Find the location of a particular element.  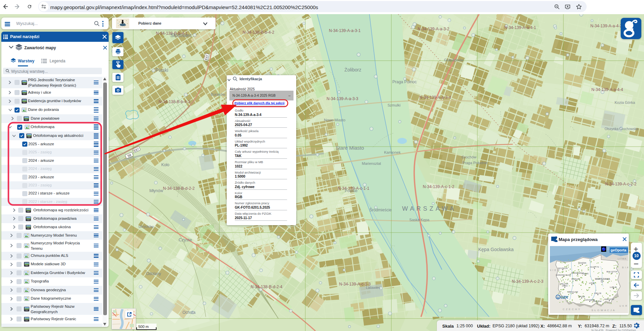

svg-text: C Z E C H Y is located at coordinates (571, 309).